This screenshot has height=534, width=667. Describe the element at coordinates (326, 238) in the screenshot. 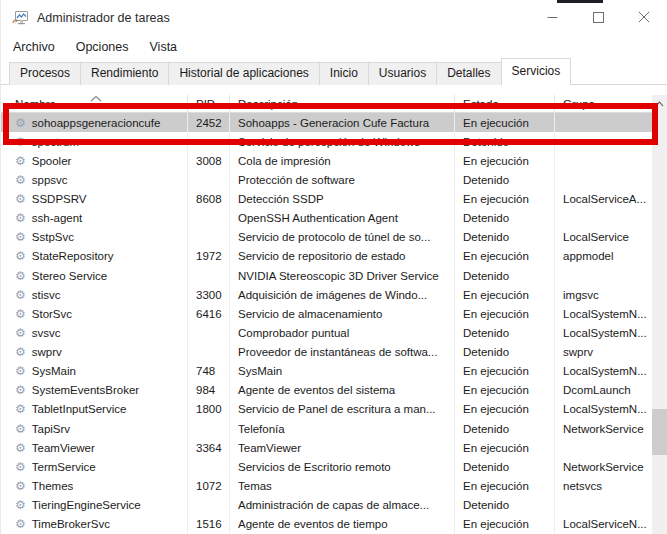

I see `table-row: SstpSvc Servicio de protocolo de túnel d…` at that location.